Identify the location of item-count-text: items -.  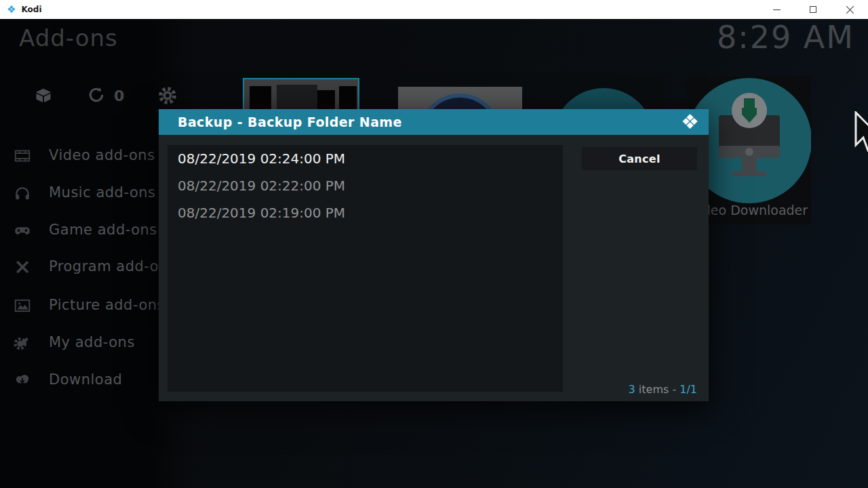
(658, 389).